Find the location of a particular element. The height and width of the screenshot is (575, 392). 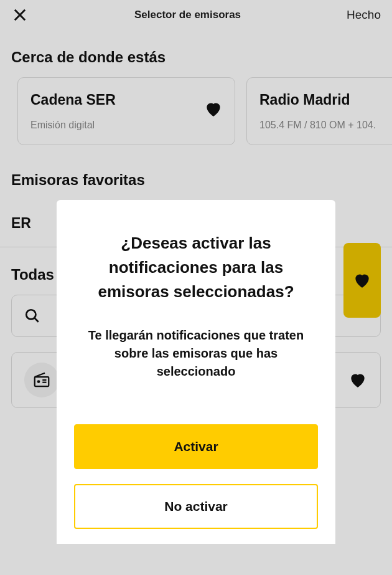

dont-activate-button: No activar is located at coordinates (196, 506).